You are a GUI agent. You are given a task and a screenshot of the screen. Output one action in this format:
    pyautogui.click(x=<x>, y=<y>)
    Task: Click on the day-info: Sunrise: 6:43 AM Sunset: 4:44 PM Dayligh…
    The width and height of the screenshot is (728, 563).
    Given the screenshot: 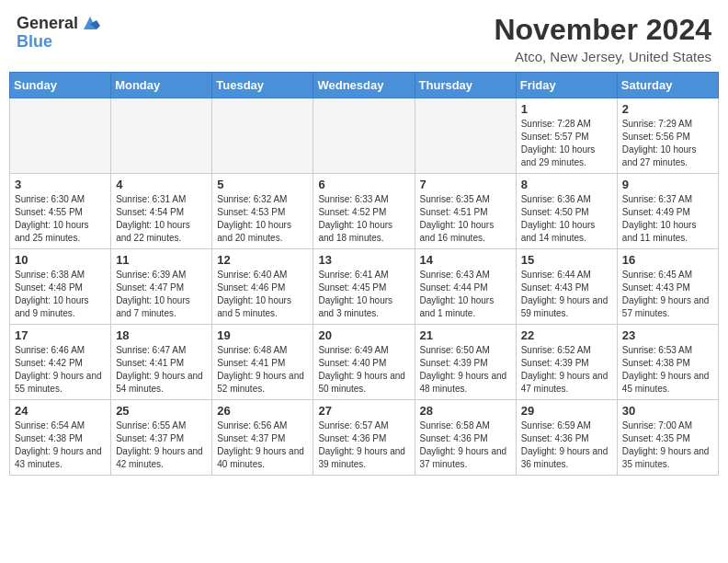 What is the action you would take?
    pyautogui.click(x=465, y=294)
    